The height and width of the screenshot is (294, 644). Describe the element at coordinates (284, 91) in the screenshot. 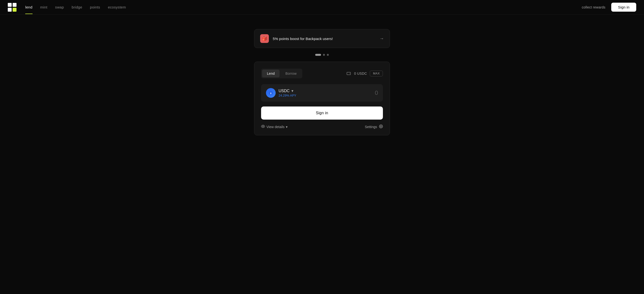

I see `token-name: USDC` at that location.